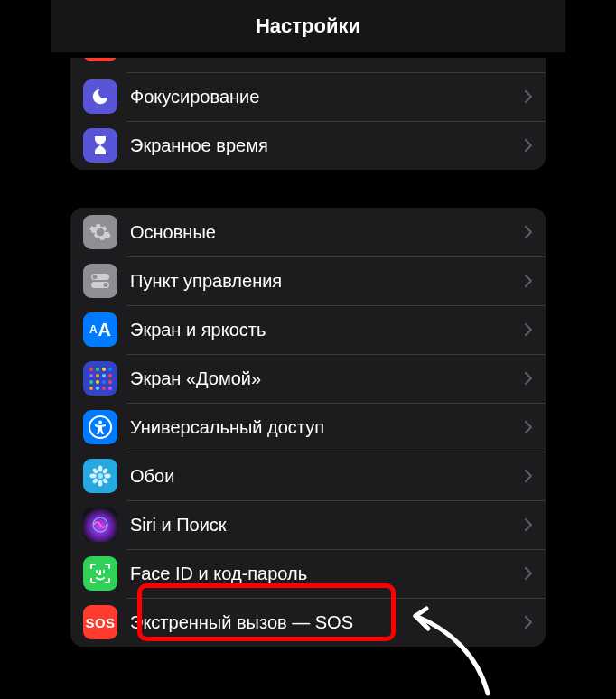 The width and height of the screenshot is (616, 699). Describe the element at coordinates (308, 114) in the screenshot. I see `settings-group-1: Фокусирование Экранное время` at that location.